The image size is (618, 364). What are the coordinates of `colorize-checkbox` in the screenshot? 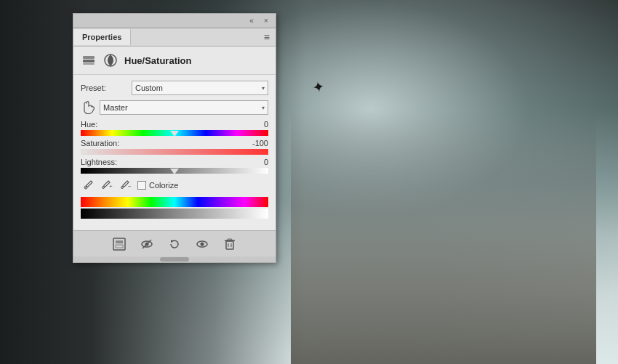 It's located at (142, 185).